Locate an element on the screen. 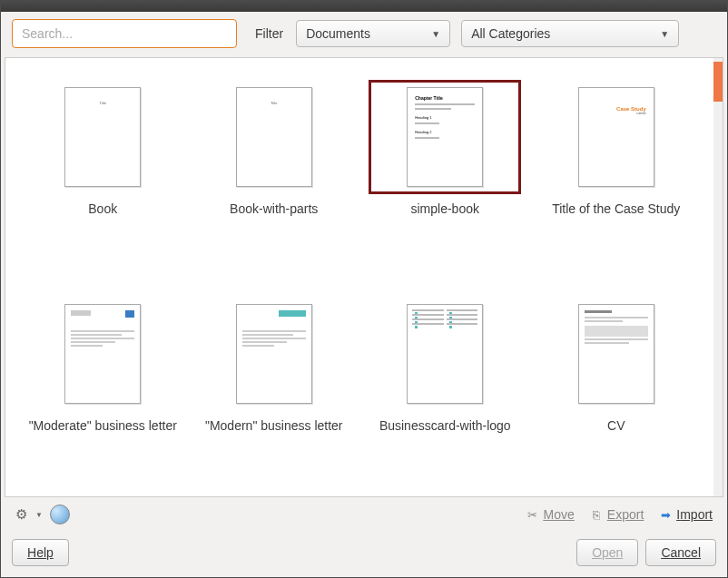 This screenshot has width=728, height=578. footer-actions: ⚙ ▼ ✂ Move ⎘ Export ➡ Import is located at coordinates (364, 514).